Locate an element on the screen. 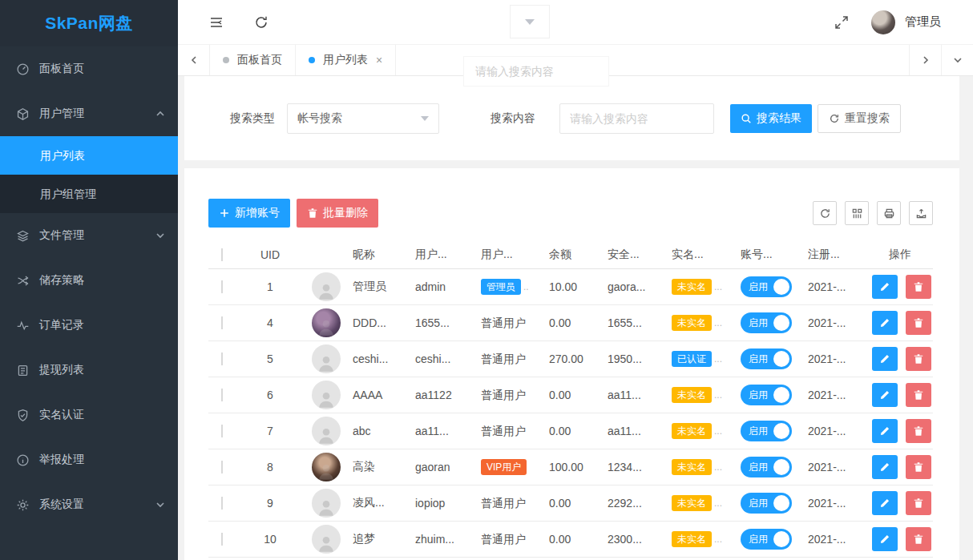 The width and height of the screenshot is (973, 560). col-header-status: 账号... is located at coordinates (774, 255).